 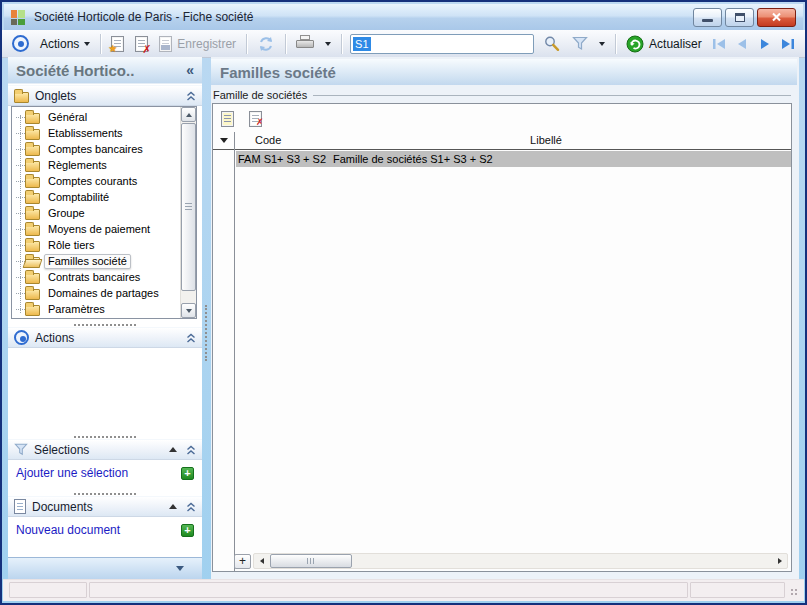 I want to click on search-button, so click(x=552, y=44).